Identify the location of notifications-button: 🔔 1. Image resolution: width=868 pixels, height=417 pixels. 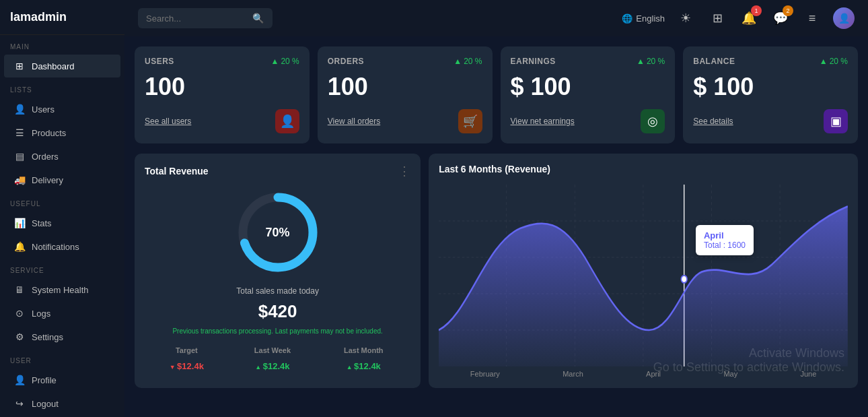
(749, 18).